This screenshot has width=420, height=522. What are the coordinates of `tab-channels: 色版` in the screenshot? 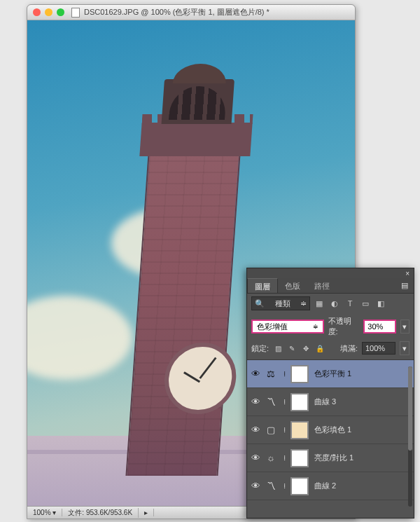 It's located at (293, 286).